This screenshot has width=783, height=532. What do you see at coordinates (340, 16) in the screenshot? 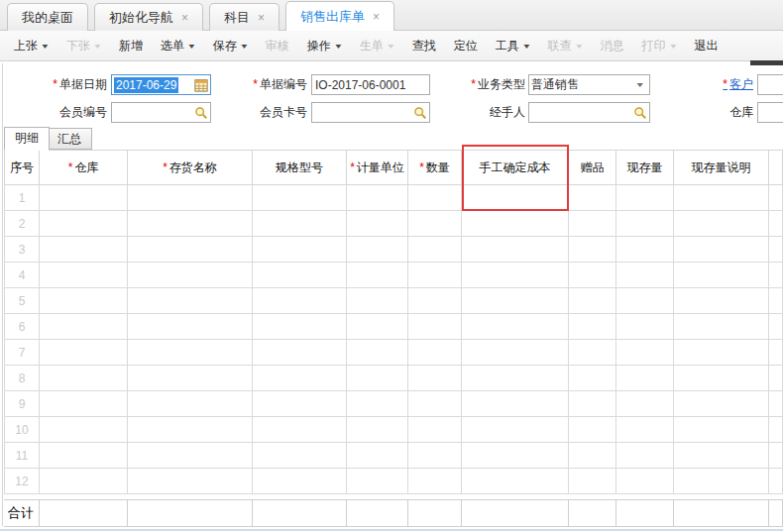
I see `window-tab: 销售出库单×` at bounding box center [340, 16].